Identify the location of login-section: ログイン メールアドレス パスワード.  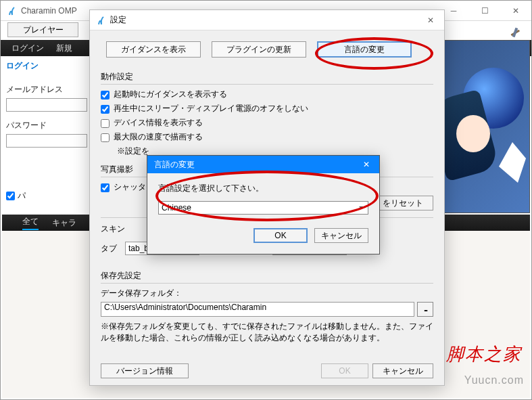
(47, 104).